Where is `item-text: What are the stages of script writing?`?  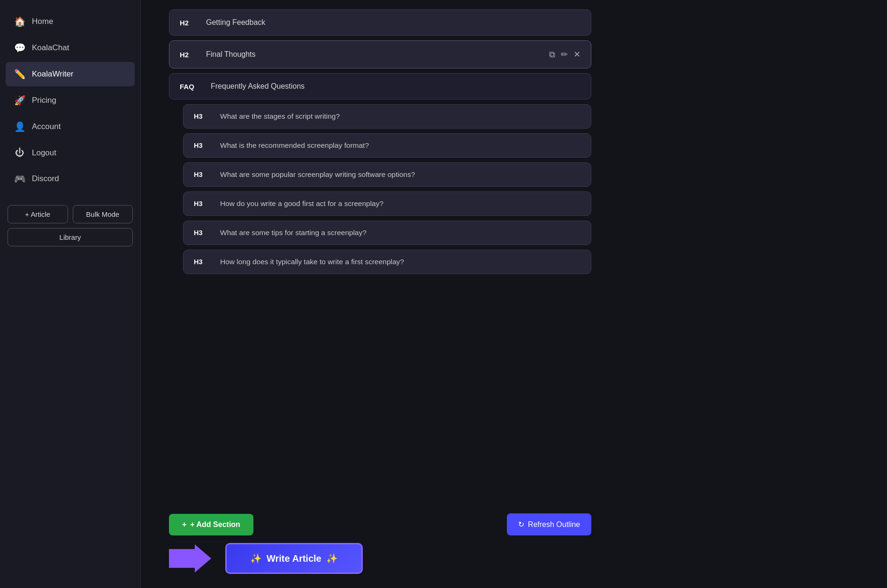 item-text: What are the stages of script writing? is located at coordinates (280, 116).